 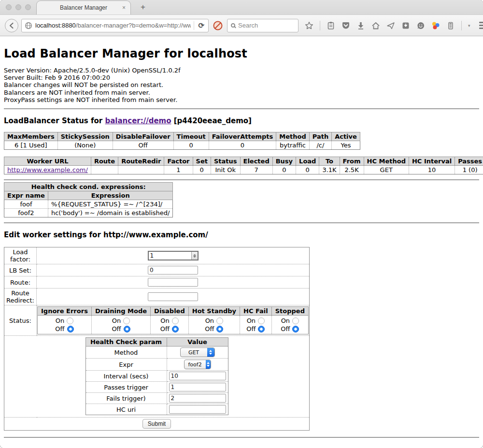 What do you see at coordinates (201, 26) in the screenshot?
I see `reload-icon: ⟳` at bounding box center [201, 26].